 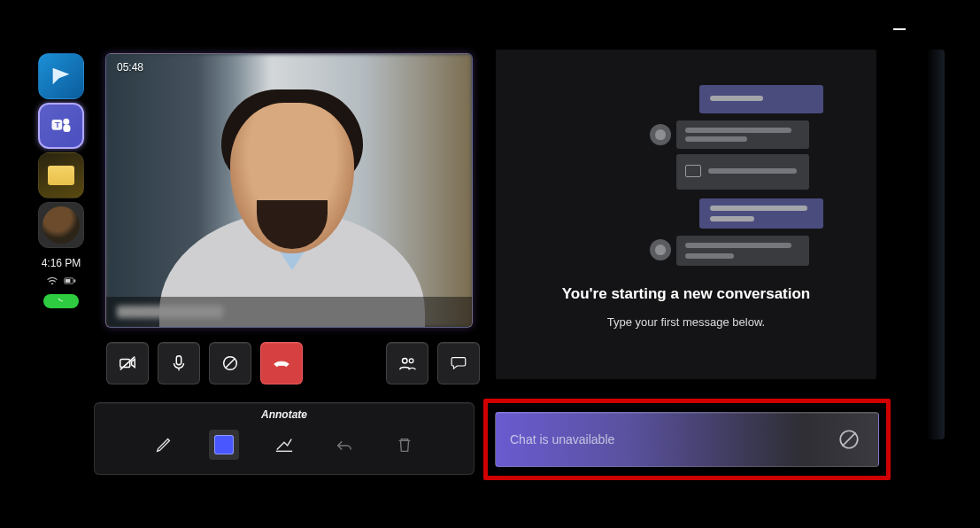 I want to click on teams-icon: T, so click(x=61, y=126).